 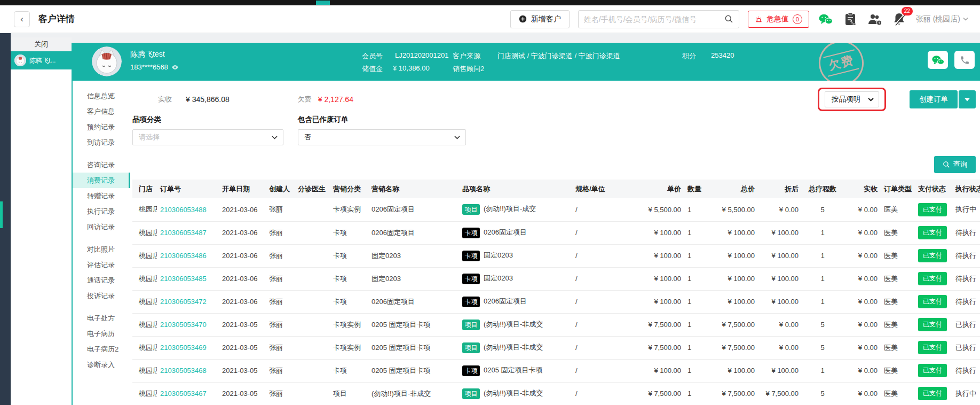 I want to click on cell-marketing_name: 固定0203, so click(x=414, y=279).